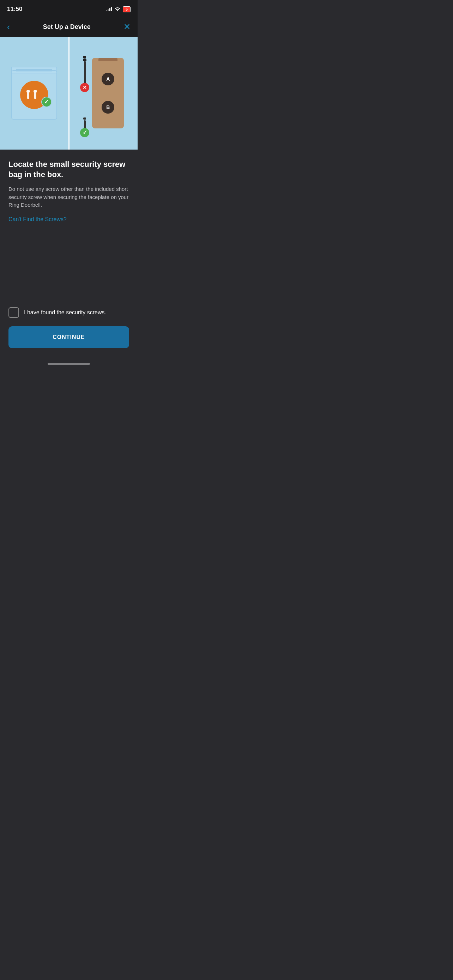 This screenshot has width=453, height=980. What do you see at coordinates (84, 94) in the screenshot?
I see `screws-column: ✕ ✓` at bounding box center [84, 94].